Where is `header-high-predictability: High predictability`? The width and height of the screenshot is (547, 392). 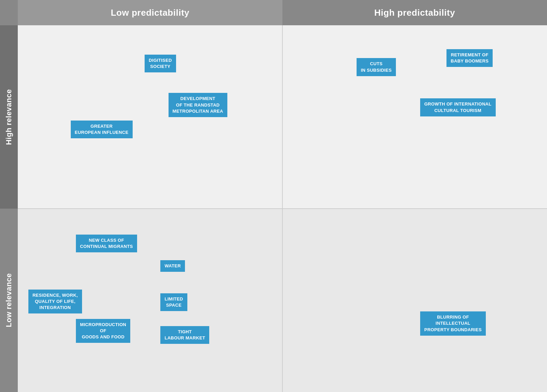 header-high-predictability: High predictability is located at coordinates (415, 13).